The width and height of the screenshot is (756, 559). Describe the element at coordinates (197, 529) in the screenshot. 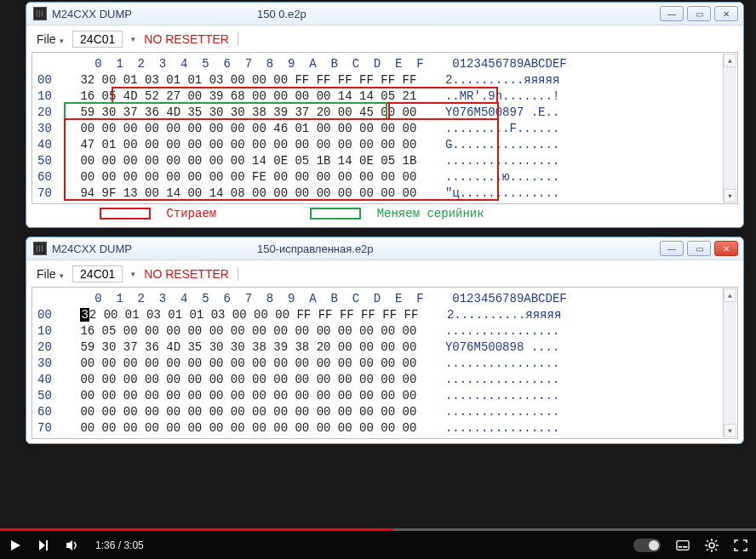

I see `progress-fill` at that location.